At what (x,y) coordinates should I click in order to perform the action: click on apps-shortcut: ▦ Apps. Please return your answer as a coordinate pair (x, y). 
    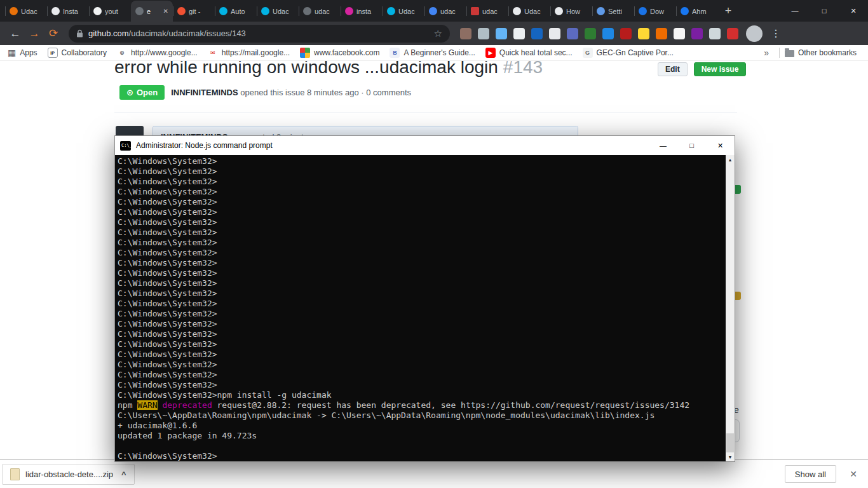
    Looking at the image, I should click on (23, 53).